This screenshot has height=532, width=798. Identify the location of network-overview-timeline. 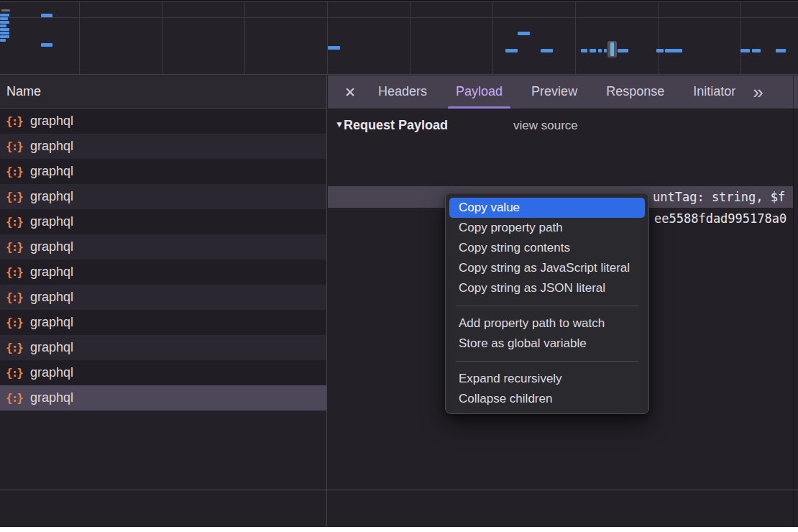
(399, 37).